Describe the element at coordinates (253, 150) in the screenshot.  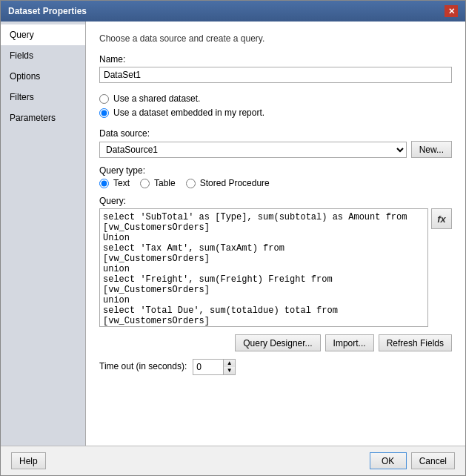
I see `datasource-select: DataSource1` at that location.